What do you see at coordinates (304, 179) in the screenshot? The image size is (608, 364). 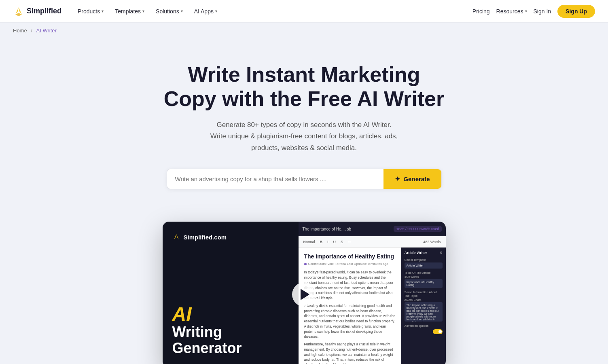 I see `search-bar: ✦ Generate` at bounding box center [304, 179].